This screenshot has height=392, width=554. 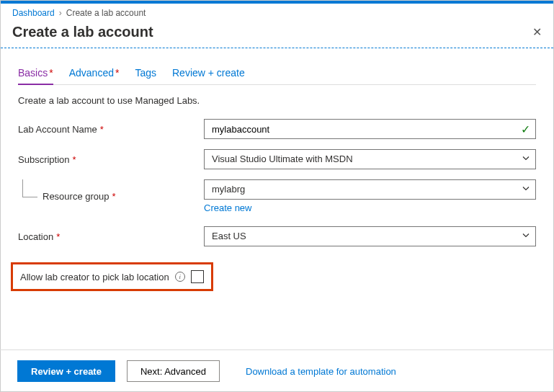 I want to click on form-description: Create a lab account to use Managed Labs…, so click(x=277, y=101).